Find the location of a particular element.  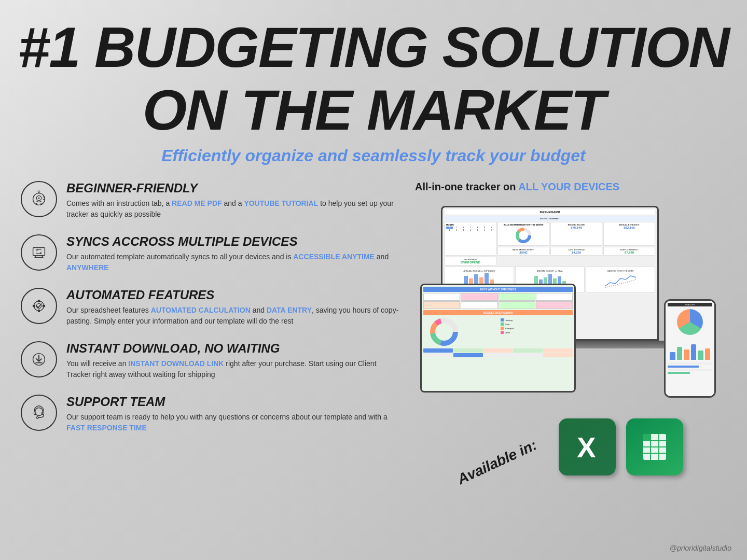

tablet-grid is located at coordinates (498, 301).